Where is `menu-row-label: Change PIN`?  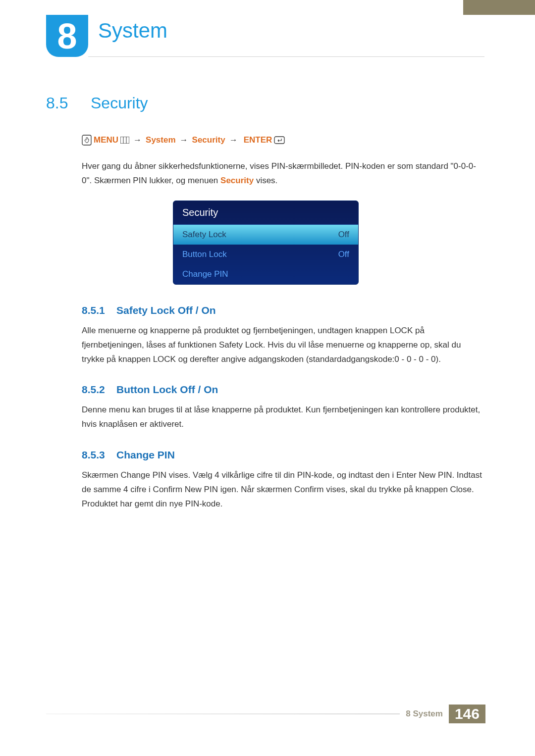
menu-row-label: Change PIN is located at coordinates (205, 274).